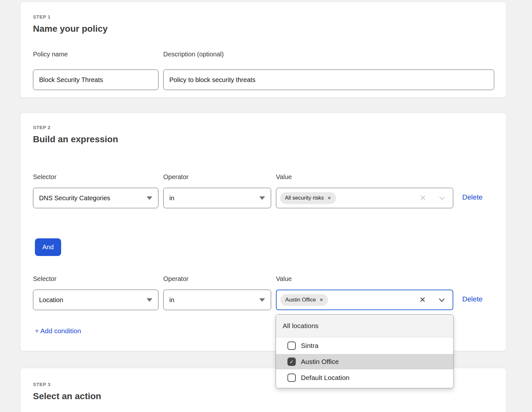 This screenshot has width=532, height=412. What do you see at coordinates (301, 300) in the screenshot?
I see `chip-label: Austin Office` at bounding box center [301, 300].